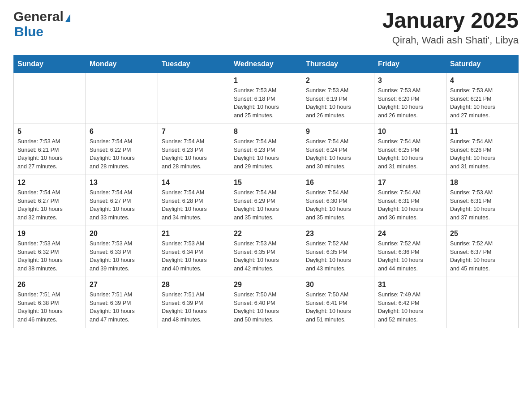  What do you see at coordinates (194, 132) in the screenshot?
I see `day-number: 7` at bounding box center [194, 132].